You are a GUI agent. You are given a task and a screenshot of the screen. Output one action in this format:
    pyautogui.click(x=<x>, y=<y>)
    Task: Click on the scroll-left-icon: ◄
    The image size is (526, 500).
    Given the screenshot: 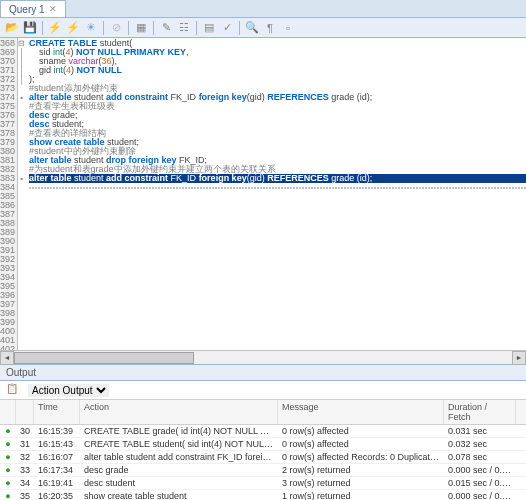 What is the action you would take?
    pyautogui.click(x=7, y=358)
    